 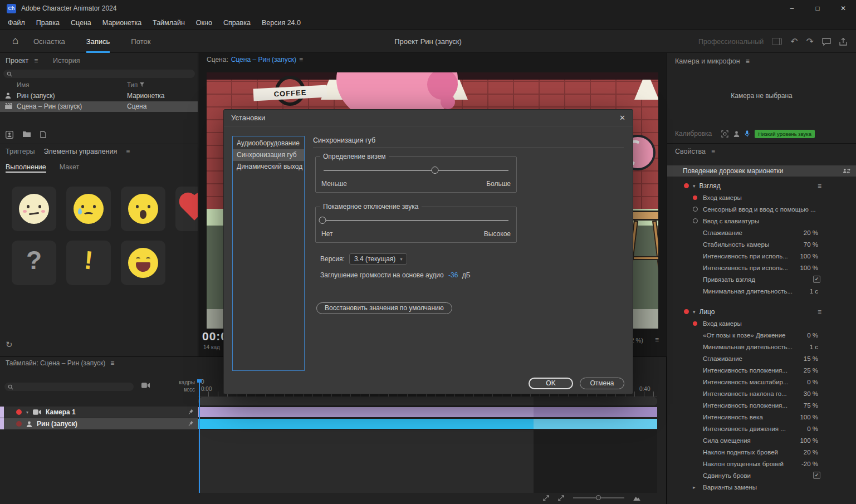 I want to click on prop-item-1-8: Интенсивность века100 %, so click(x=762, y=417).